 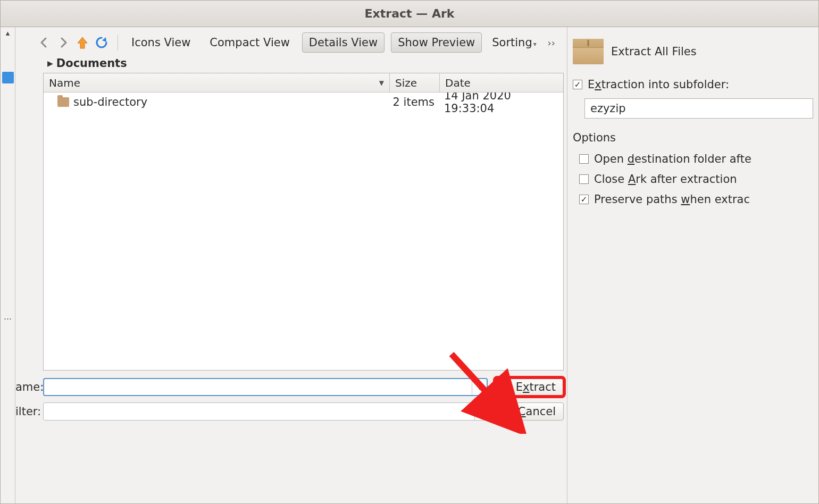 What do you see at coordinates (102, 43) in the screenshot?
I see `reload-icon` at bounding box center [102, 43].